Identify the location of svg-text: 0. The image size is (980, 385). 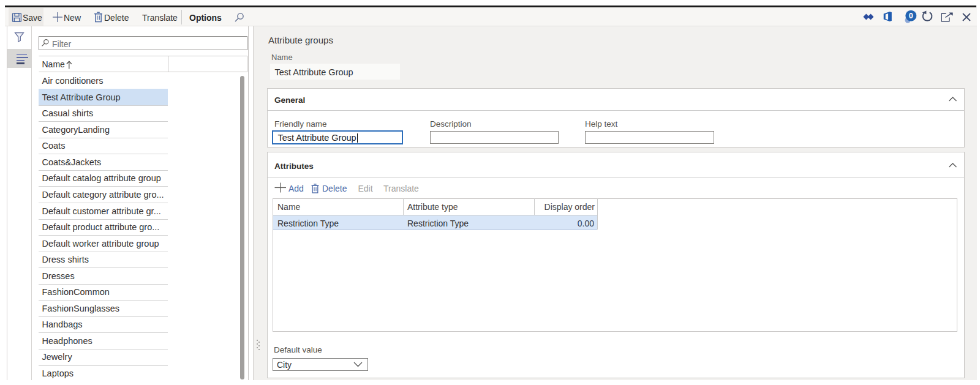
(911, 16).